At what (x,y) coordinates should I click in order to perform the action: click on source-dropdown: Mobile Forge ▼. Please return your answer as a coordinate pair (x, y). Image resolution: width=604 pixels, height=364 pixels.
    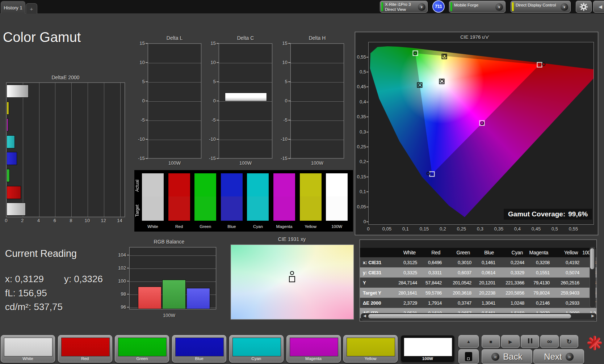
    Looking at the image, I should click on (477, 7).